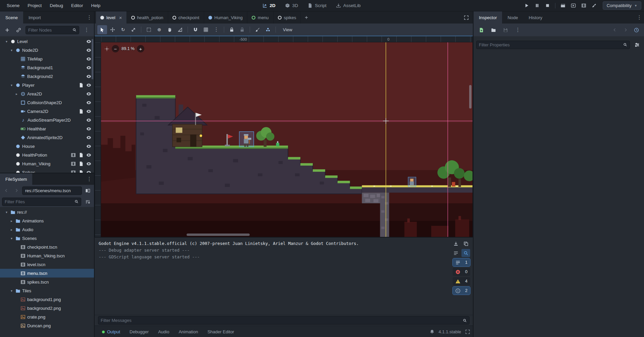 The height and width of the screenshot is (337, 644). What do you see at coordinates (216, 30) in the screenshot?
I see `snap-options-button: ⋮` at bounding box center [216, 30].